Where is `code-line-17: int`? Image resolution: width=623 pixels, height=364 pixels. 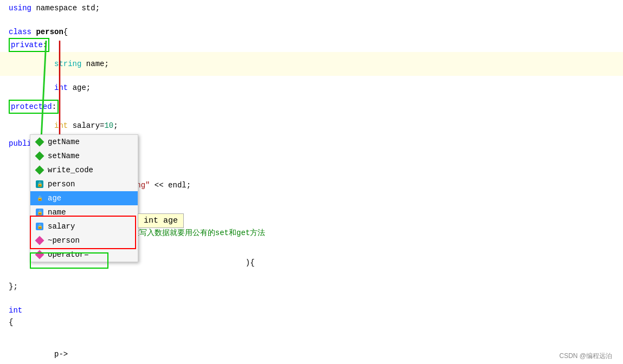 code-line-17: int is located at coordinates (311, 310).